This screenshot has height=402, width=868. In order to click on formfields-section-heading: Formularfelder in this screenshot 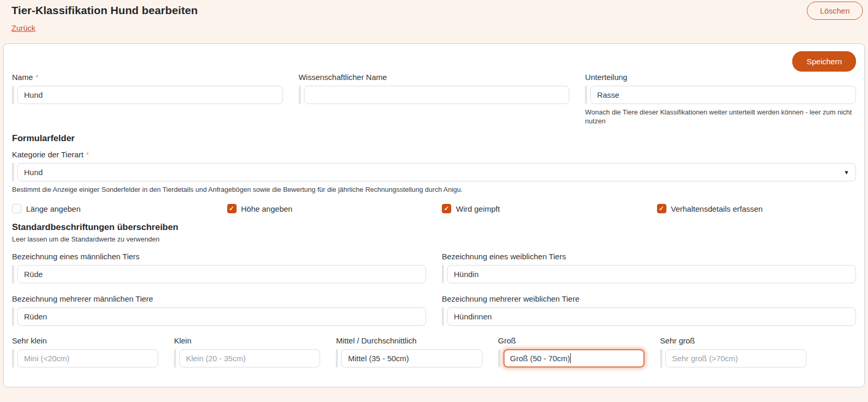, I will do `click(434, 139)`.